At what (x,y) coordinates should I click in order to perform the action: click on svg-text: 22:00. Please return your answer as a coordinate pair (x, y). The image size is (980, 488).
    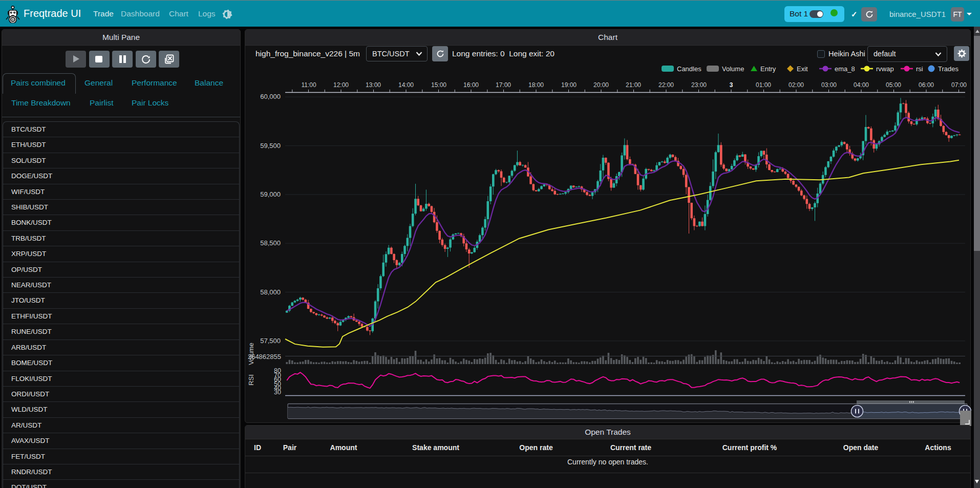
    Looking at the image, I should click on (666, 85).